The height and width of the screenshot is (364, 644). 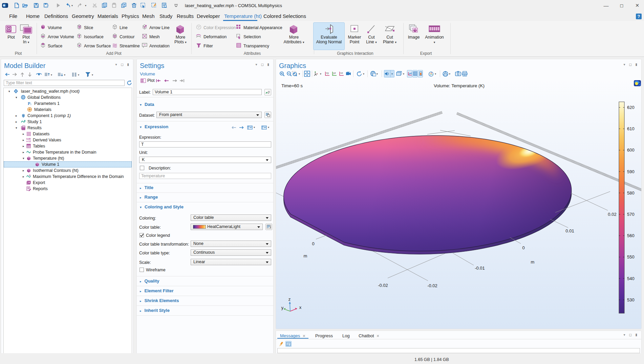 I want to click on svg-text: xy, so click(x=327, y=73).